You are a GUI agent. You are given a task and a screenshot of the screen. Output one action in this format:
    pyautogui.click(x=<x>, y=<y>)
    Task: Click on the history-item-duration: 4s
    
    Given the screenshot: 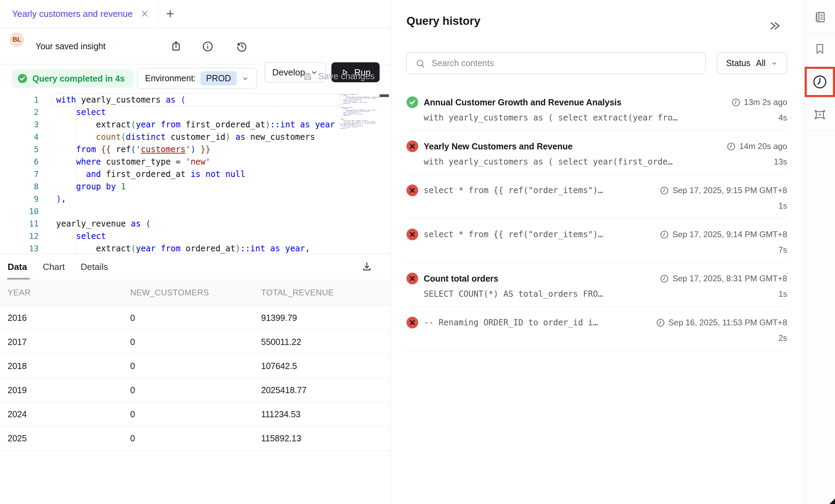 What is the action you would take?
    pyautogui.click(x=783, y=118)
    